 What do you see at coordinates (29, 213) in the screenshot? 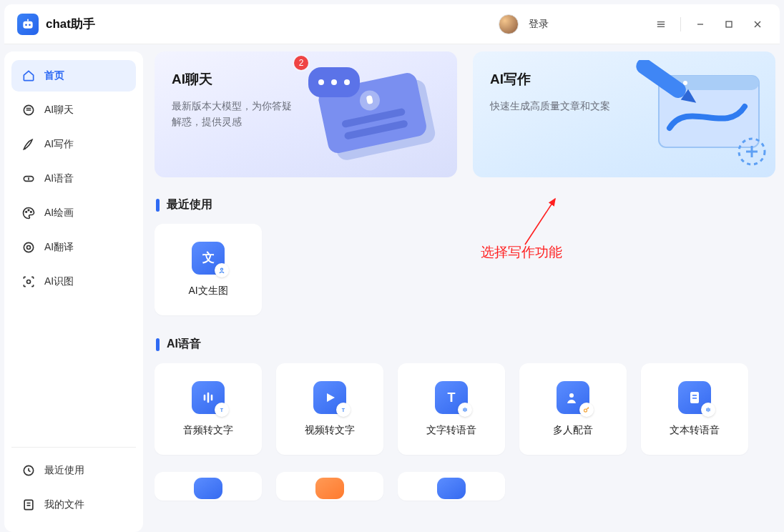
I see `palette-icon` at bounding box center [29, 213].